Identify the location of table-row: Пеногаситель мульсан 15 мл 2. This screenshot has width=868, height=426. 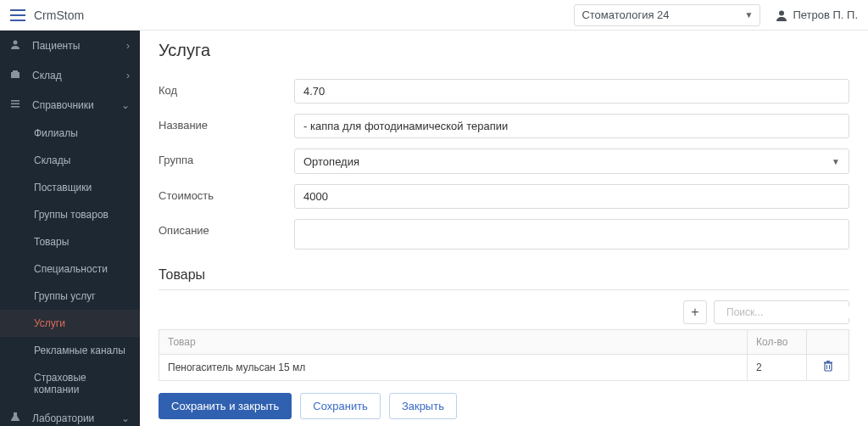
(504, 368).